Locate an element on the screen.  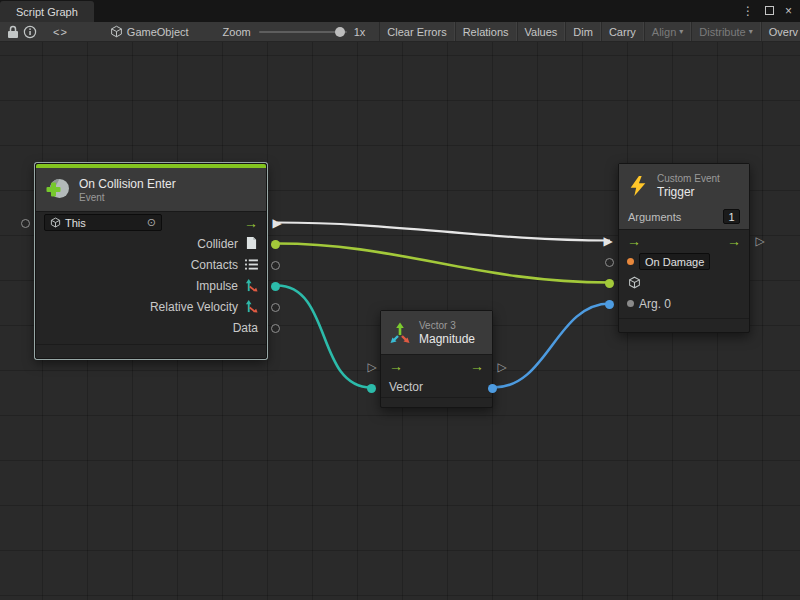
maximize-icon is located at coordinates (770, 11).